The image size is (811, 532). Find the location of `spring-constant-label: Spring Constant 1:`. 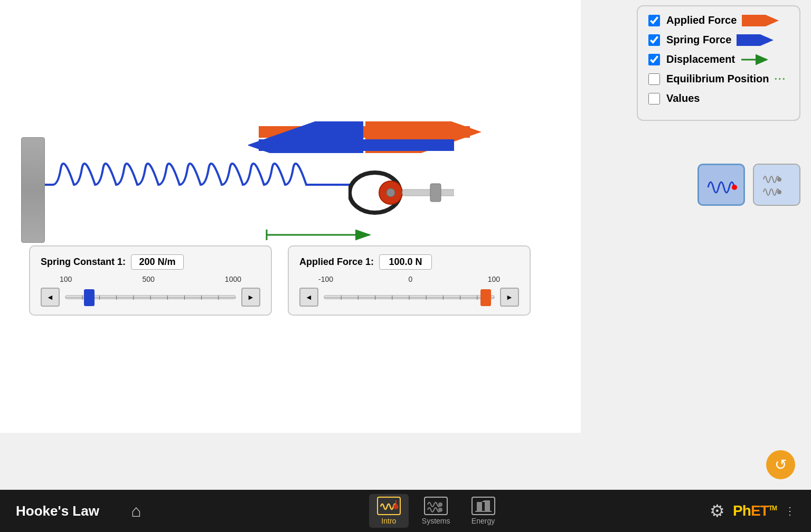

spring-constant-label: Spring Constant 1: is located at coordinates (83, 262).